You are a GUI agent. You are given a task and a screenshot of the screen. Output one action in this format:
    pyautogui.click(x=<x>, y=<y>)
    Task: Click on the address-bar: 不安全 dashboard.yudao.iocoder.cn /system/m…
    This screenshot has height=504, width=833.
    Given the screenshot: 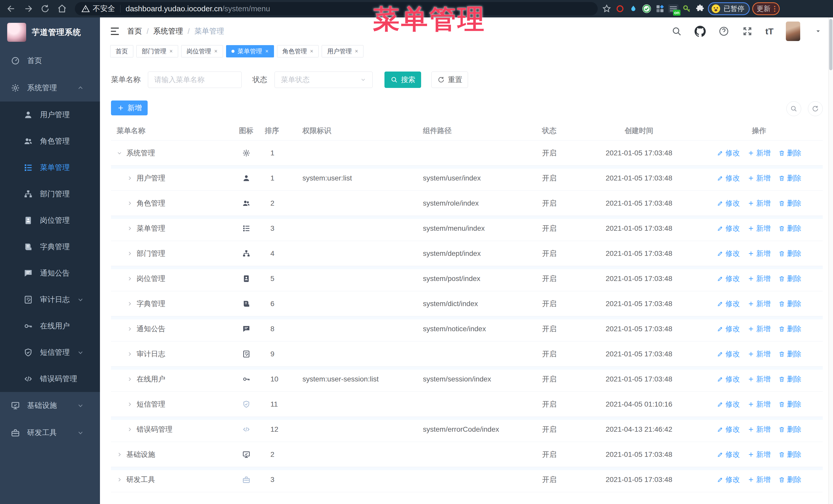 What is the action you would take?
    pyautogui.click(x=336, y=9)
    